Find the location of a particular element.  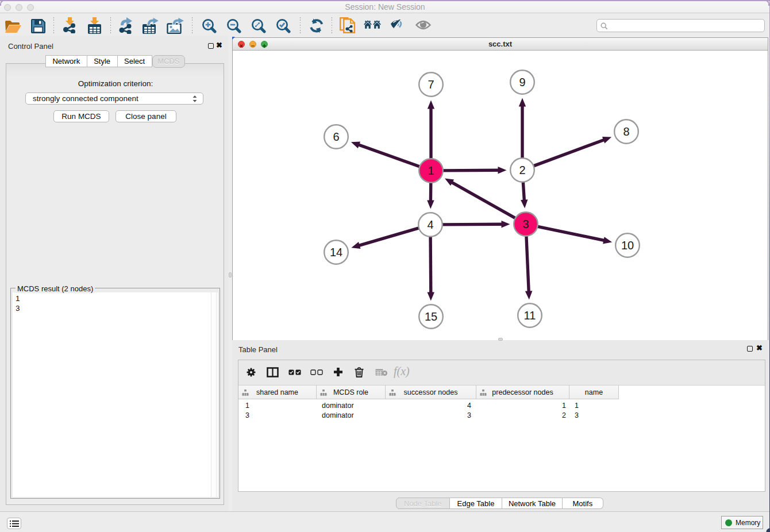

svg-text: 7 is located at coordinates (431, 84).